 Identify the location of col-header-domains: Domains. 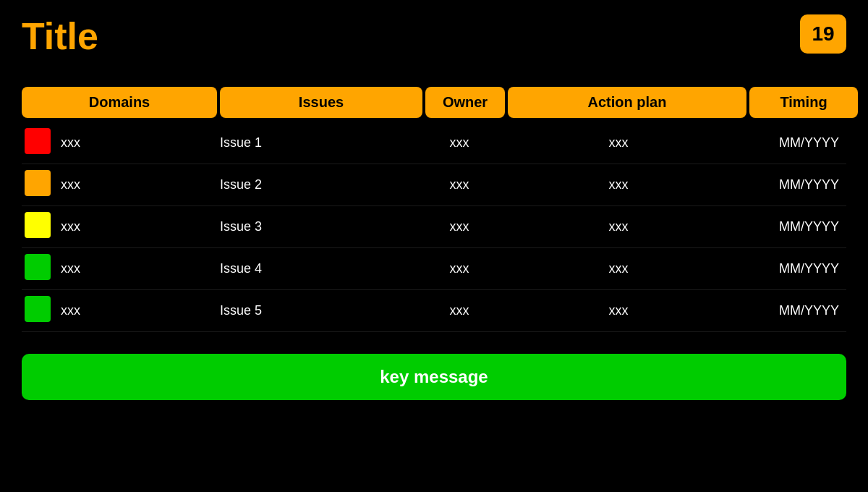
(119, 103).